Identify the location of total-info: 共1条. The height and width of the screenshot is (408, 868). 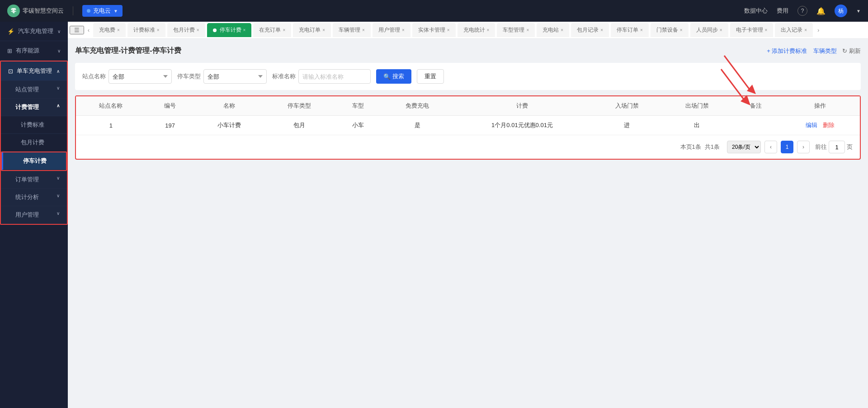
(712, 147).